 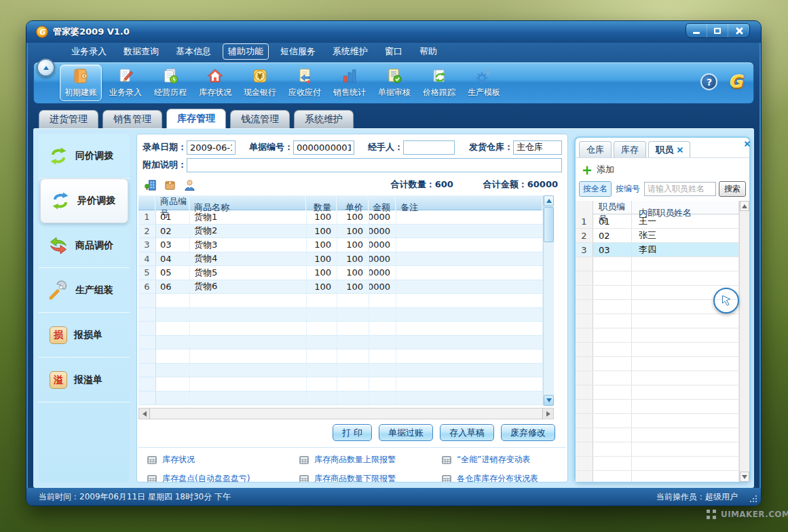 What do you see at coordinates (548, 301) in the screenshot?
I see `vertical-scrollbar` at bounding box center [548, 301].